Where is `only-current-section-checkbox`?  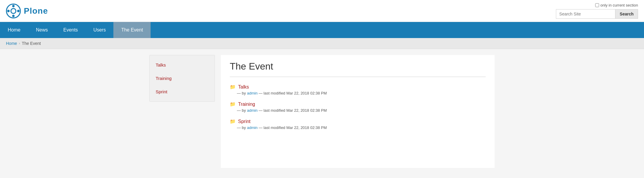
only-current-section-checkbox is located at coordinates (597, 5).